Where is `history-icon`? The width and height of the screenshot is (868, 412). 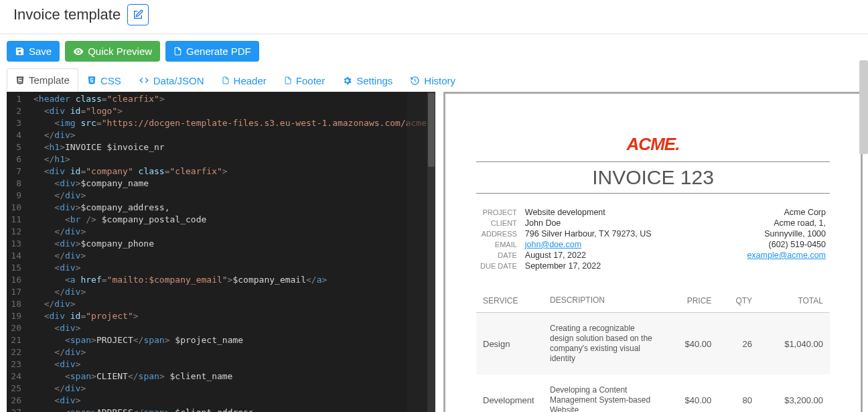 history-icon is located at coordinates (415, 80).